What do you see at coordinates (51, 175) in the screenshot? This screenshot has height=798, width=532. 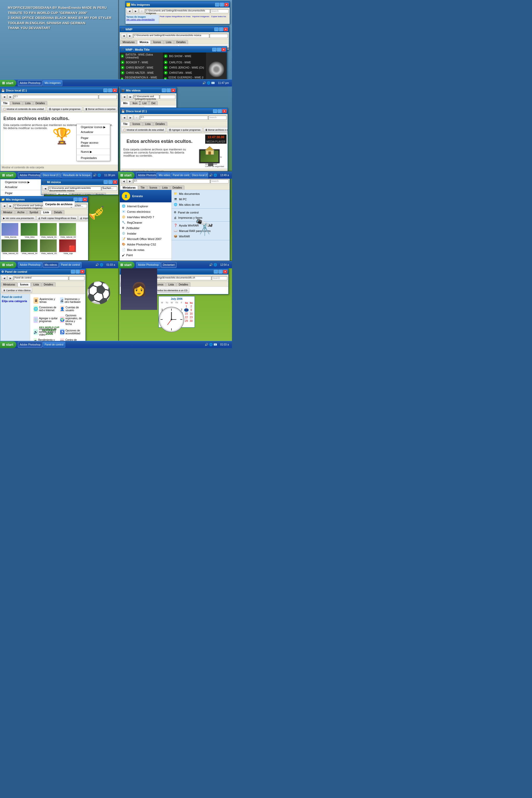 I see `tb-disco-mid1: Disco local (C:)` at bounding box center [51, 175].